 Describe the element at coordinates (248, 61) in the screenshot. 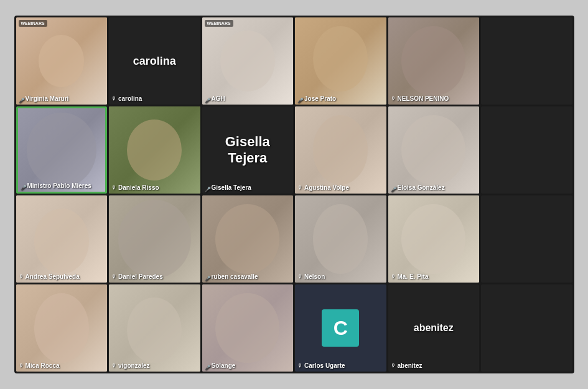

I see `tile-agh: WEBINARS AGH` at that location.